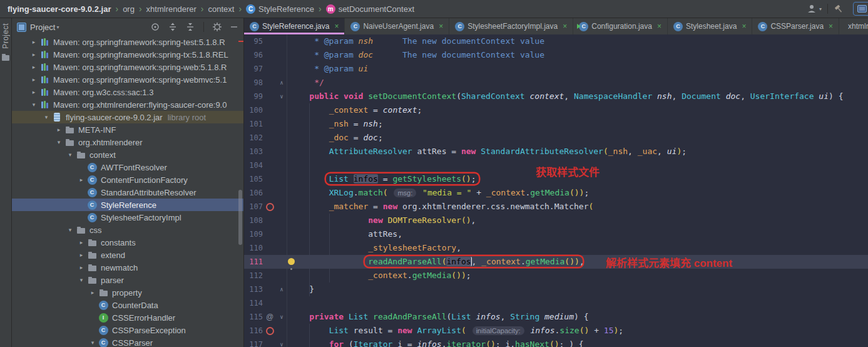 Image resolution: width=868 pixels, height=347 pixels. What do you see at coordinates (128, 130) in the screenshot?
I see `tree-item-meta-inf: ▸META-INF` at bounding box center [128, 130].